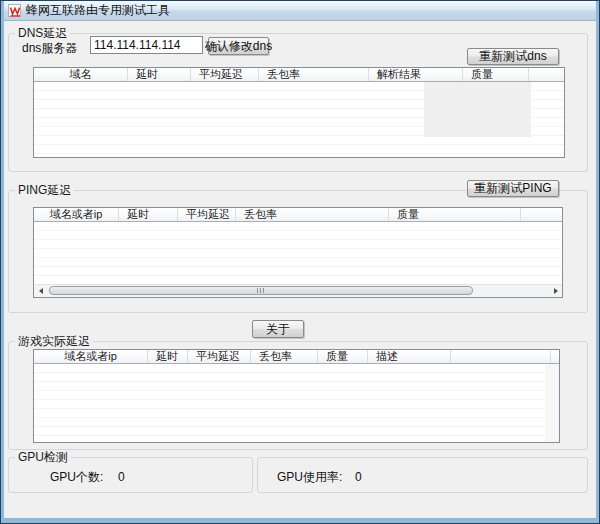 Image resolution: width=600 pixels, height=524 pixels. Describe the element at coordinates (238, 46) in the screenshot. I see `confirm-dns-button: 确认修改dns` at that location.